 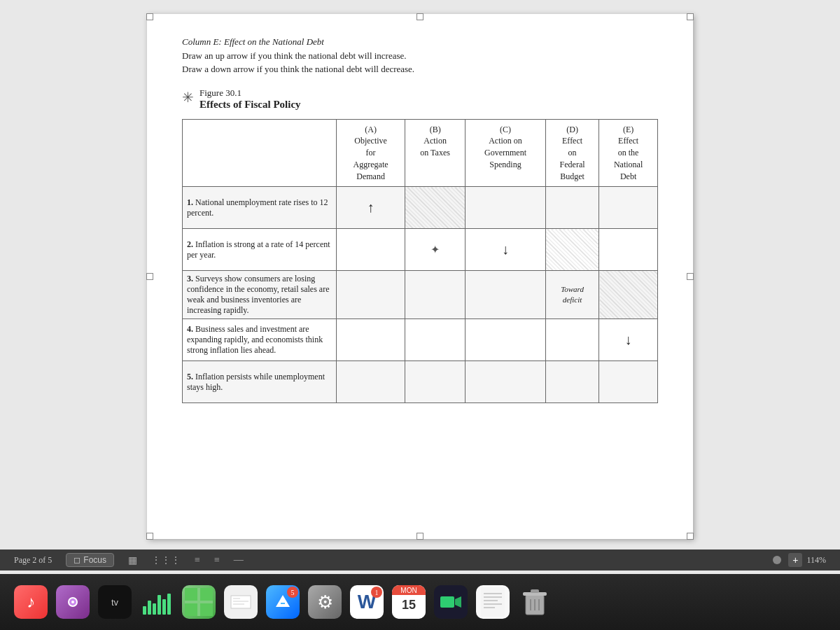 I want to click on col-header-b: (B) Action on Taxes, so click(x=435, y=153).